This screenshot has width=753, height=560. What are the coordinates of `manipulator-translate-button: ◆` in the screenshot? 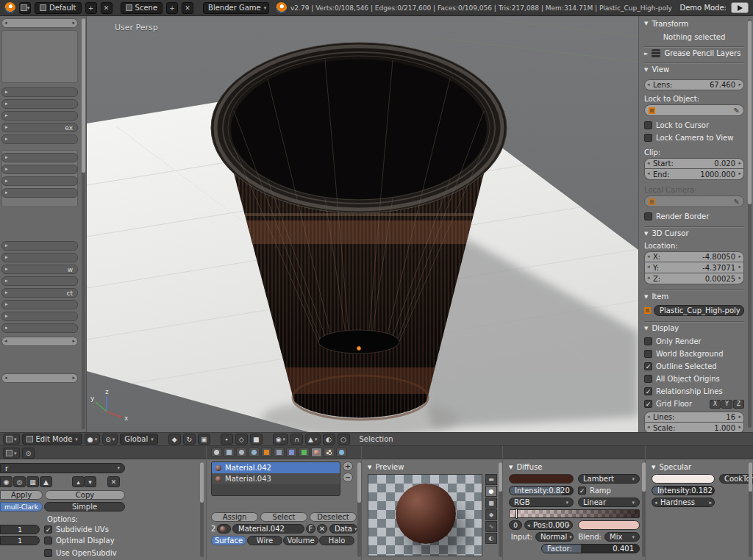 It's located at (175, 439).